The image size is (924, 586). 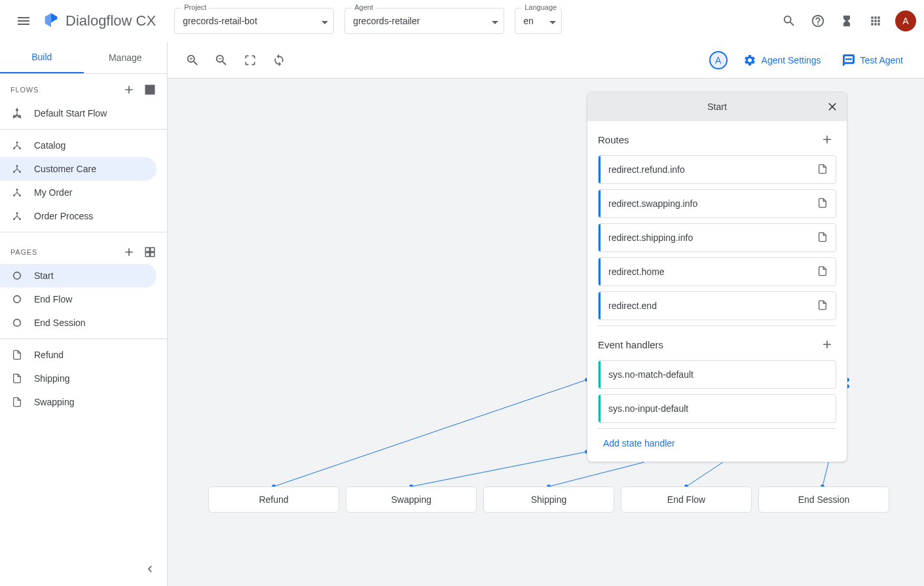 What do you see at coordinates (827, 139) in the screenshot?
I see `add-route-icon` at bounding box center [827, 139].